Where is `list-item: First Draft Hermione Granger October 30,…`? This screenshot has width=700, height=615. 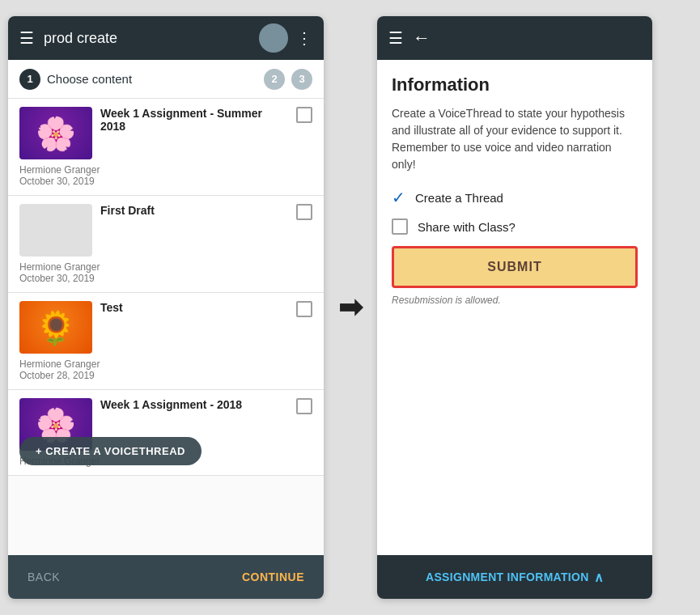
list-item: First Draft Hermione Granger October 30,… is located at coordinates (166, 244).